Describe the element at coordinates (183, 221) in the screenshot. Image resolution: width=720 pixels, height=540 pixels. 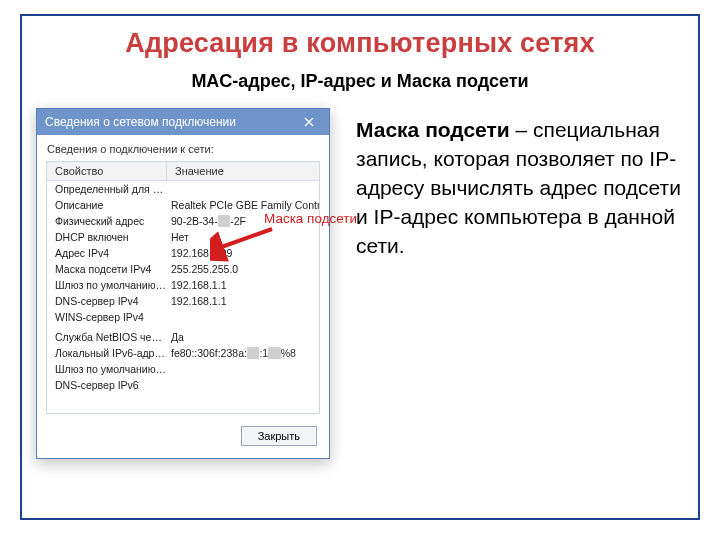
I see `table-row: Физический адрес90-2B-34-xx-2F` at that location.